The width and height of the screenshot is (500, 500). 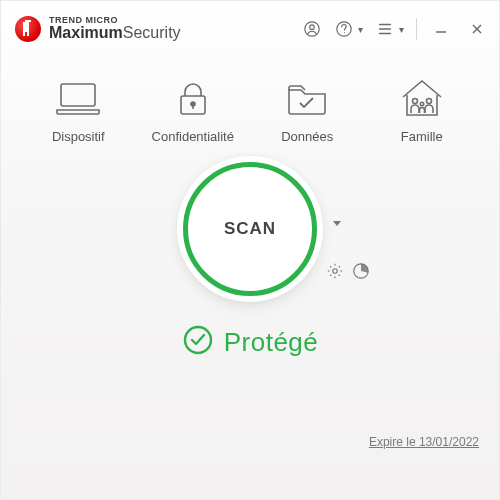 What do you see at coordinates (250, 229) in the screenshot?
I see `scan-button: SCAN` at bounding box center [250, 229].